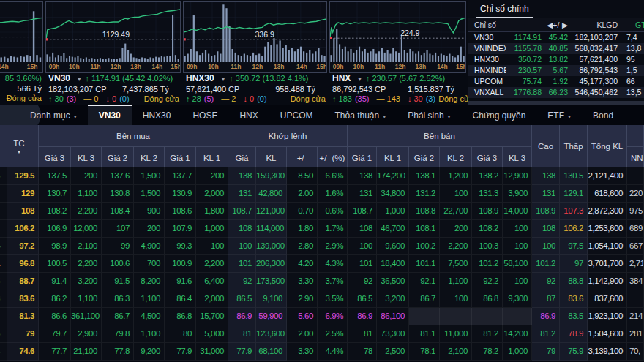 The image size is (644, 362). What do you see at coordinates (635, 158) in the screenshot?
I see `column-header-foreign-buy: NN mua` at bounding box center [635, 158].